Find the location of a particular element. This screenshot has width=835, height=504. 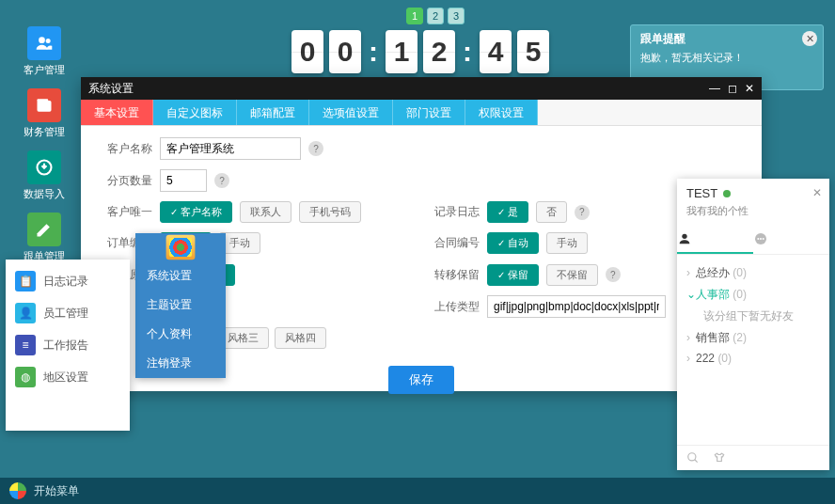

tree-empty: 该分组下暂无好友 is located at coordinates (753, 316).